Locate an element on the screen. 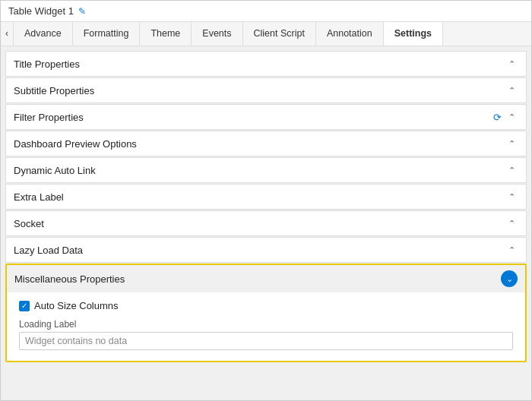 The width and height of the screenshot is (532, 401). tab-formatting: Formatting is located at coordinates (106, 33).